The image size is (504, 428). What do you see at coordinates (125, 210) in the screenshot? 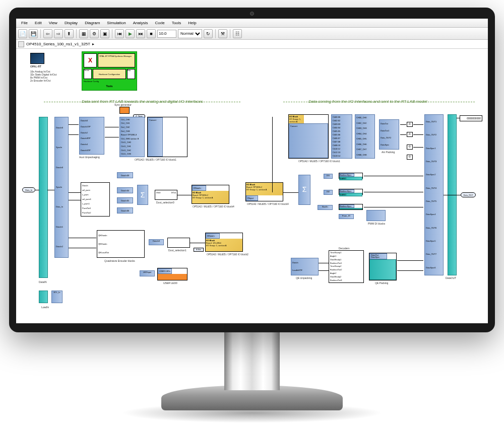
I see `datain06: DataIn06` at bounding box center [125, 210].